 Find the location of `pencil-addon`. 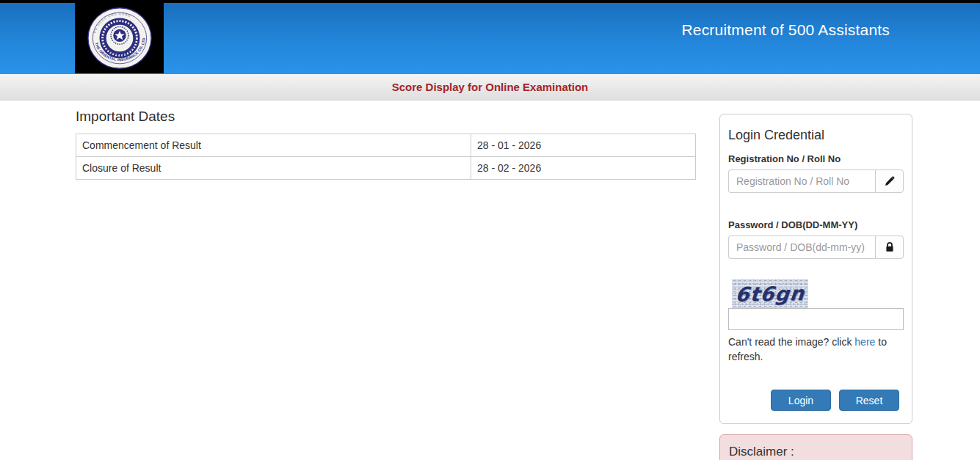

pencil-addon is located at coordinates (890, 181).